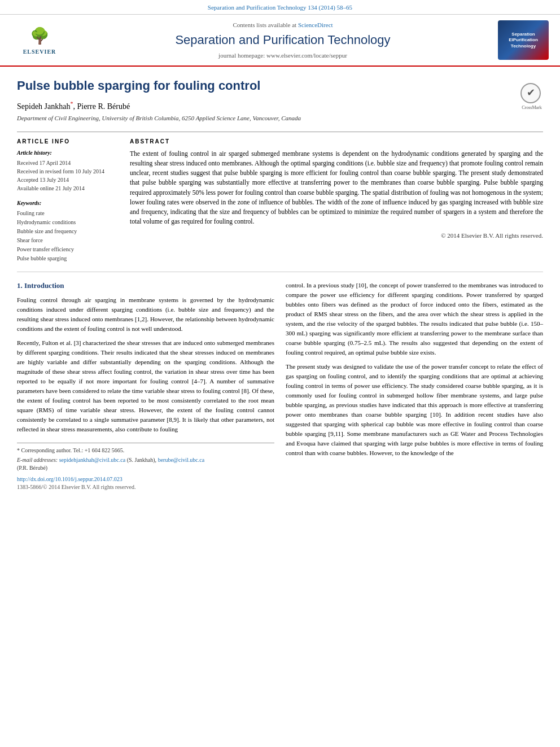  I want to click on meta-divider, so click(280, 132).